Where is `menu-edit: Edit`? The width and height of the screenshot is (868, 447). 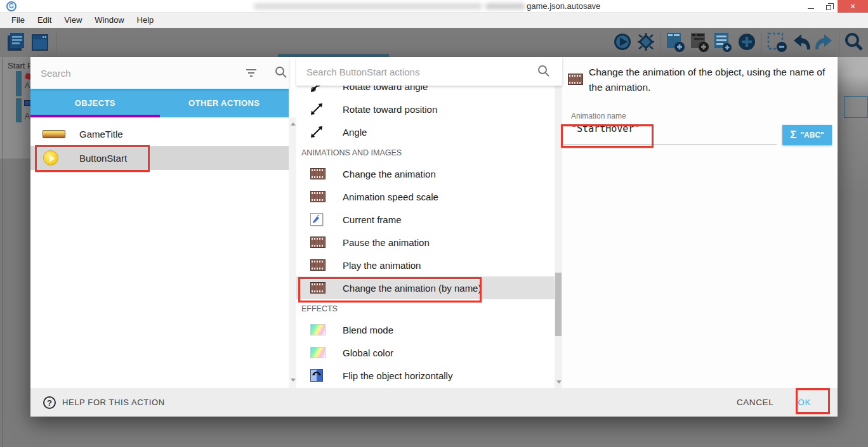
menu-edit: Edit is located at coordinates (44, 20).